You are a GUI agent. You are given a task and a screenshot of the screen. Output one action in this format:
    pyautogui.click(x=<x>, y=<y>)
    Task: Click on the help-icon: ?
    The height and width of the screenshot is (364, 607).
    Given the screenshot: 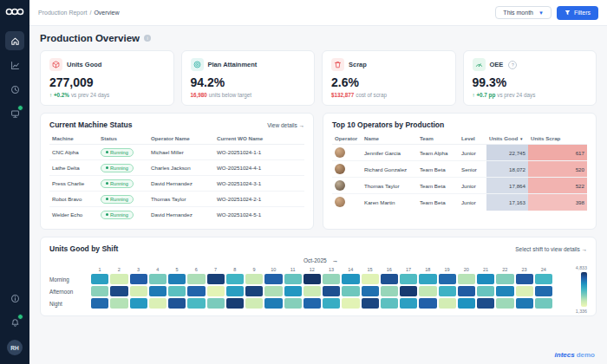 What is the action you would take?
    pyautogui.click(x=512, y=65)
    